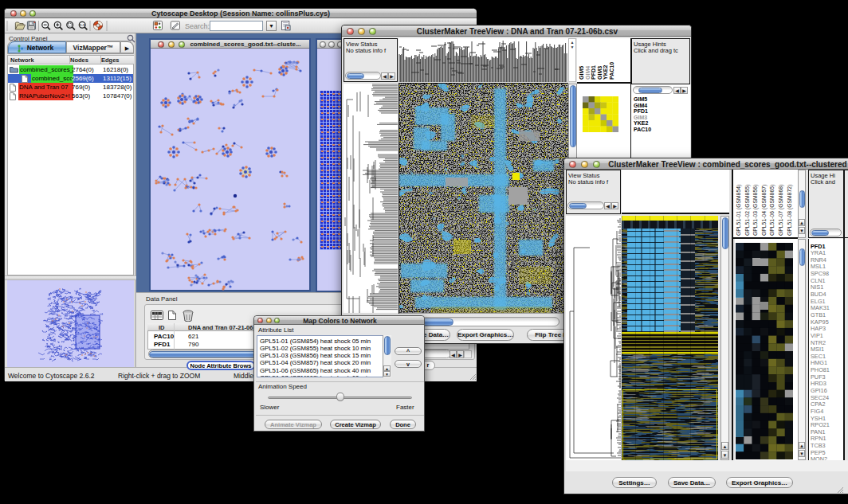  Describe the element at coordinates (817, 287) in the screenshot. I see `svg-text: NIS1` at that location.